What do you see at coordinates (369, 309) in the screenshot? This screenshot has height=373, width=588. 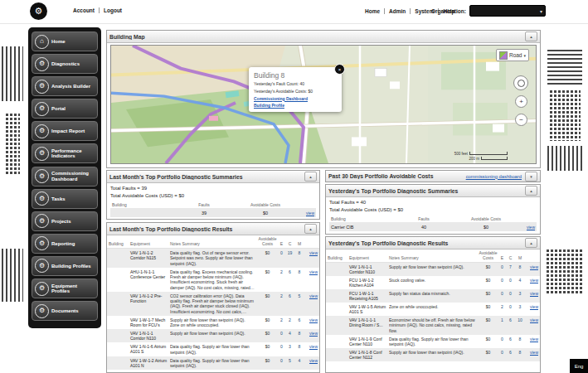 I see `cell-equipment: VAV 1-W-1-5 Atrium A101 S` at bounding box center [369, 309].